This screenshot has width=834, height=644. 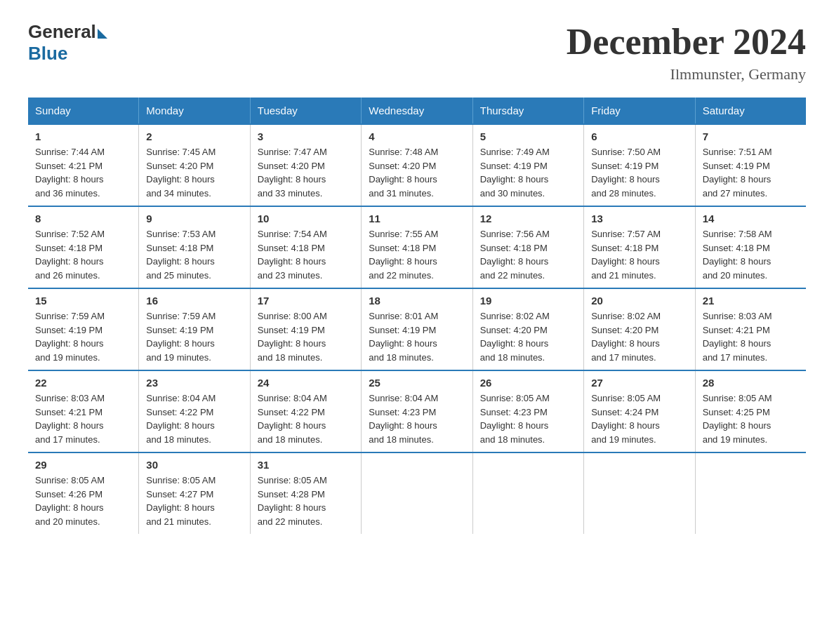 What do you see at coordinates (194, 383) in the screenshot?
I see `day-number: 23` at bounding box center [194, 383].